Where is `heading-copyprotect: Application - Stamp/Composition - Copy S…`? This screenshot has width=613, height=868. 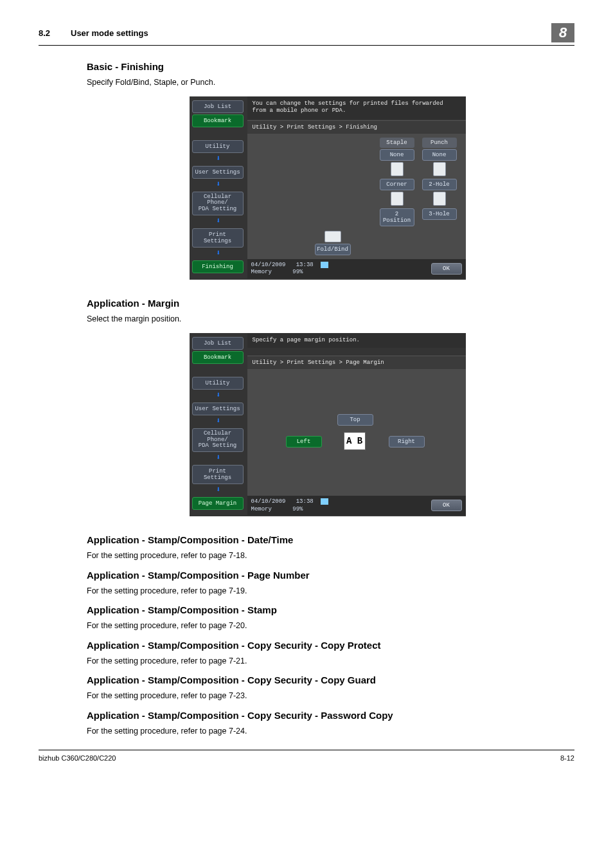
heading-copyprotect: Application - Stamp/Composition - Copy S… is located at coordinates (328, 646).